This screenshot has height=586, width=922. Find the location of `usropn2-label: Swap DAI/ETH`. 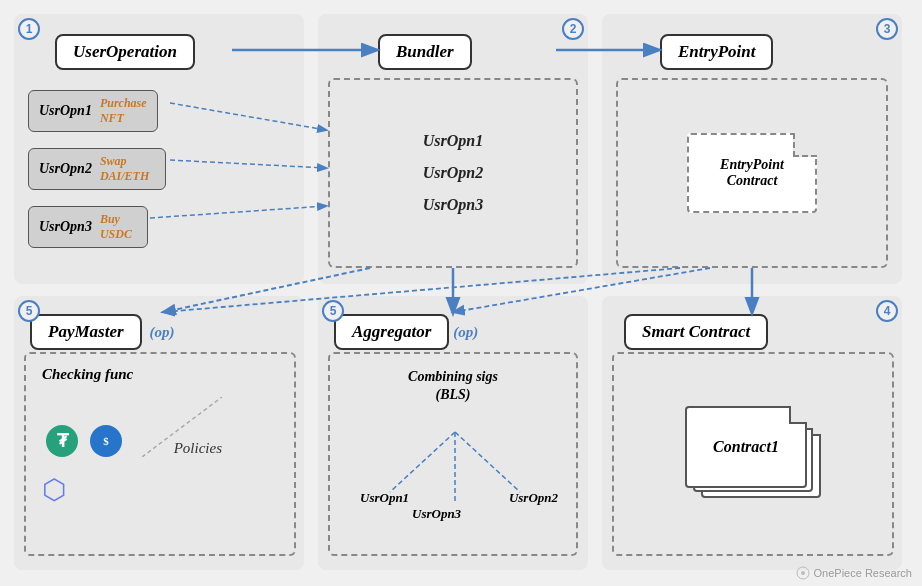

usropn2-label: Swap DAI/ETH is located at coordinates (128, 169).